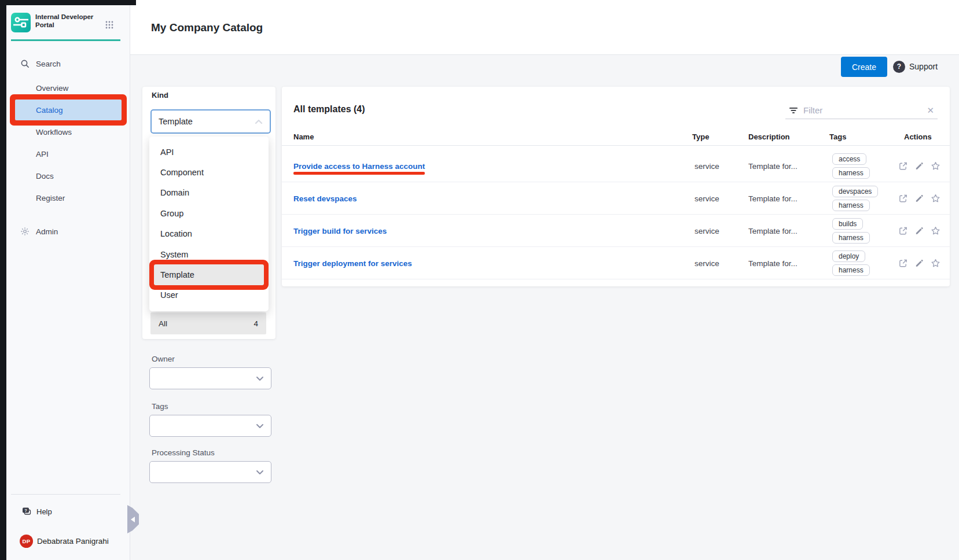 This screenshot has width=959, height=560. Describe the element at coordinates (209, 274) in the screenshot. I see `kind-option-template-annotated: Template` at that location.